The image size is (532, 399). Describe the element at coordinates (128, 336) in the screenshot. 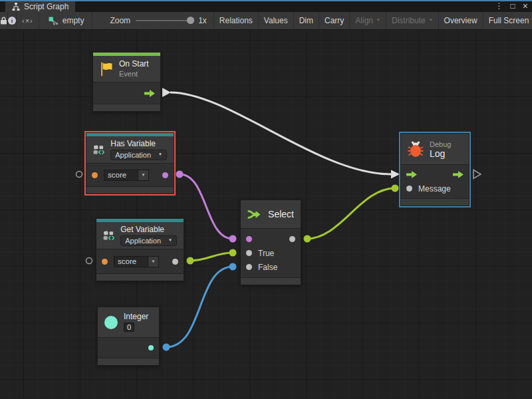

I see `node-integer: Integer 0` at that location.